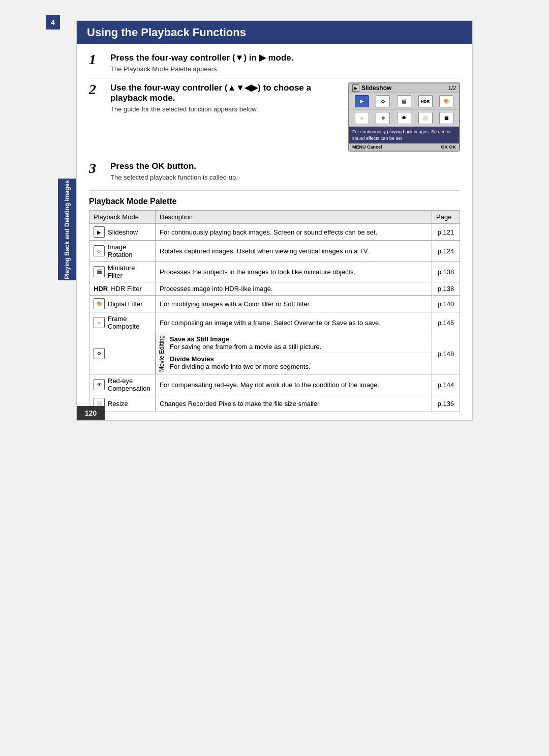  What do you see at coordinates (404, 147) in the screenshot?
I see `cs-bottom-bar: MENU Cancel OK OK` at bounding box center [404, 147].